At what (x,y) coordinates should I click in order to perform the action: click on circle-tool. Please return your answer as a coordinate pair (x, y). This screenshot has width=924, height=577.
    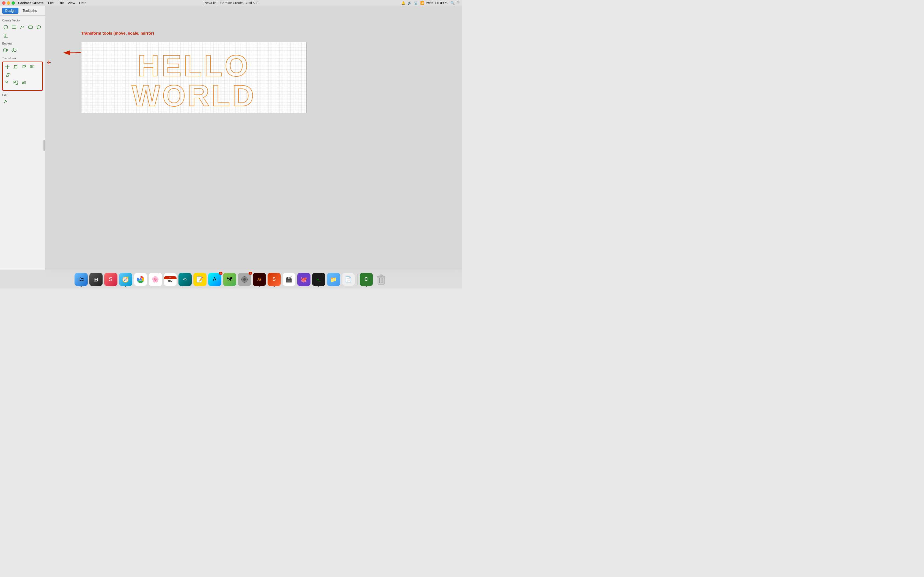
    Looking at the image, I should click on (6, 27).